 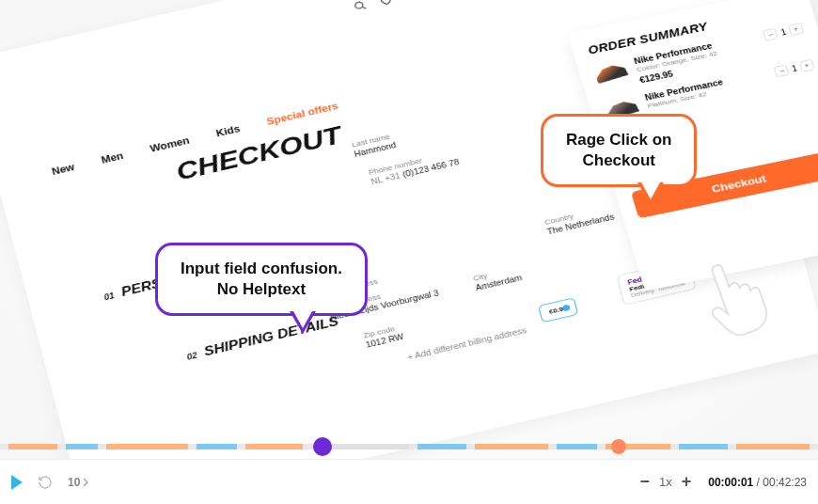 What do you see at coordinates (374, 145) in the screenshot?
I see `last-name-field: Last name Hammond` at bounding box center [374, 145].